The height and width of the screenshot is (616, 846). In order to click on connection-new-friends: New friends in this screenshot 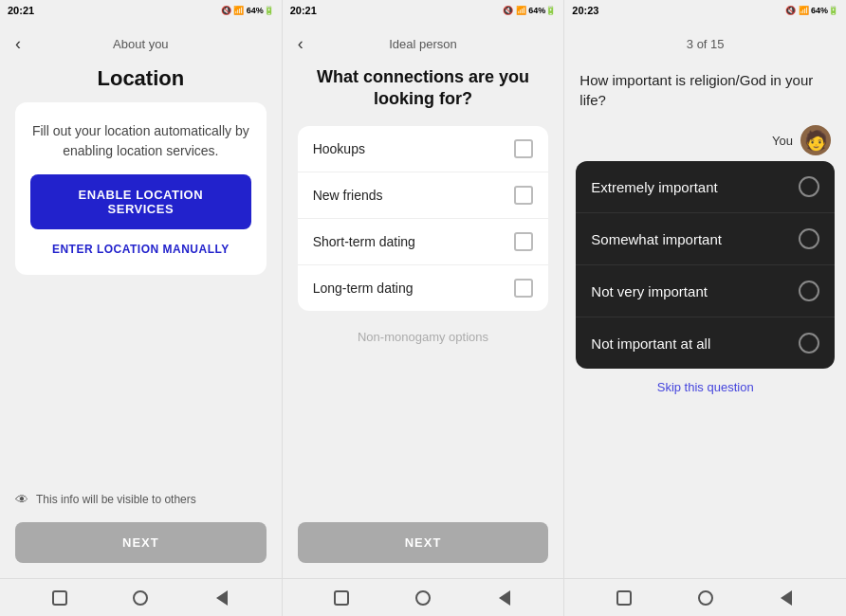, I will do `click(423, 195)`.